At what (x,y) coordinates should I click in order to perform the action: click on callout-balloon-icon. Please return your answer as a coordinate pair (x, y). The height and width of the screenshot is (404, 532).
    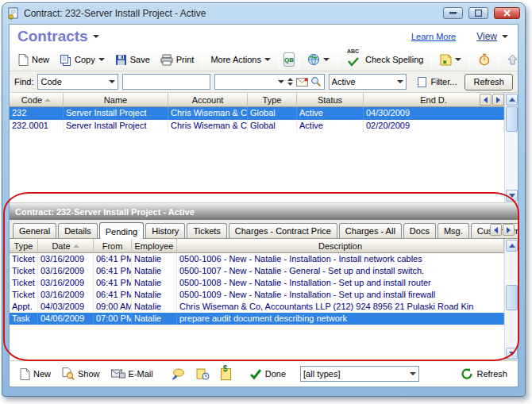
    Looking at the image, I should click on (178, 375).